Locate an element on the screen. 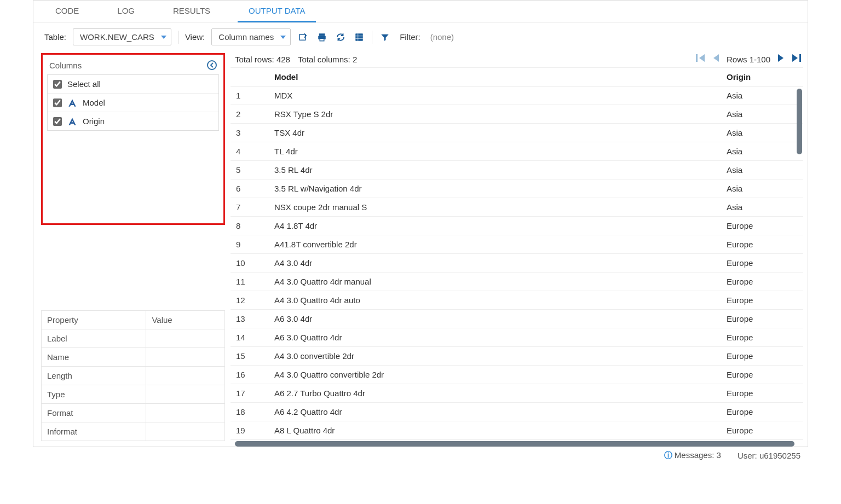 This screenshot has height=504, width=841. print-icon is located at coordinates (322, 37).